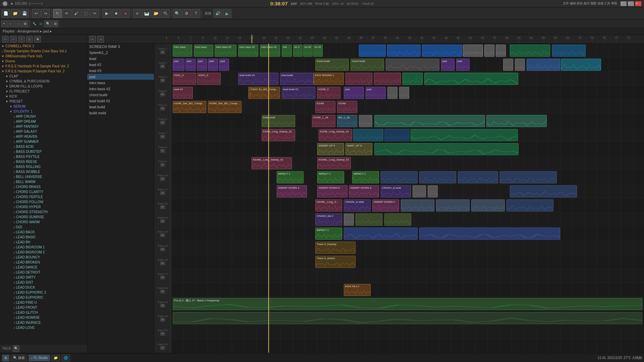 This screenshot has width=644, height=362. I want to click on browser-back: ←, so click(5, 39).